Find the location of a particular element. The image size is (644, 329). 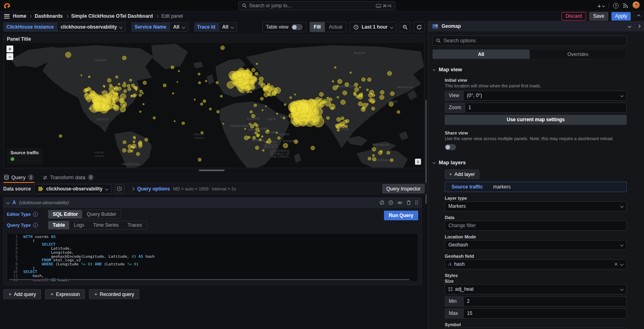

tab-overrides: Overrides is located at coordinates (578, 54).